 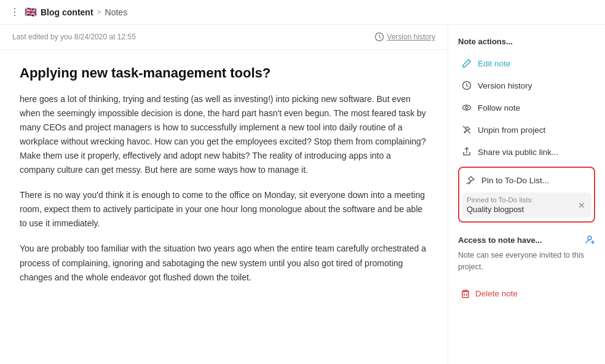 What do you see at coordinates (224, 263) in the screenshot?
I see `note-paragraph-3: You are probably too familiar with the s…` at bounding box center [224, 263].